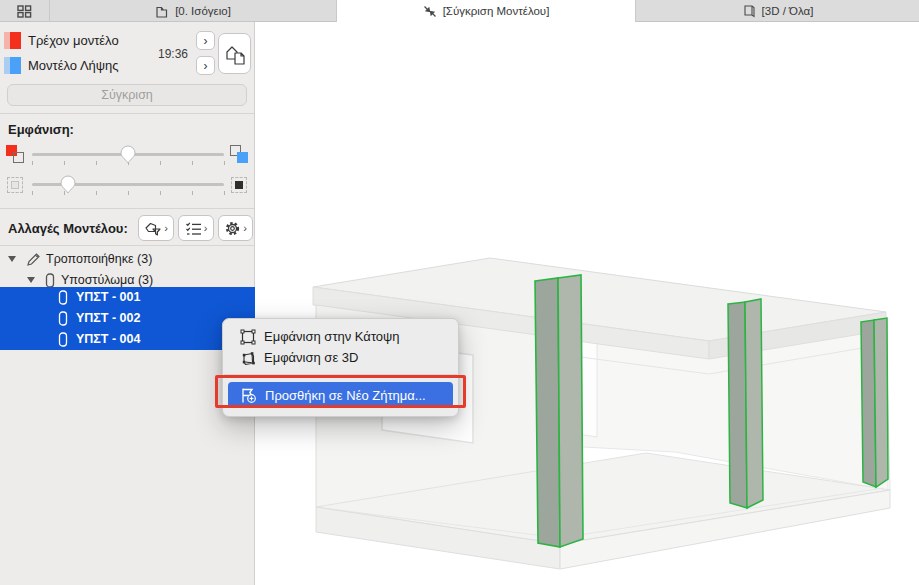  What do you see at coordinates (340, 358) in the screenshot?
I see `menu-item-show-in-3d: Εμφάνιση σε 3D` at bounding box center [340, 358].